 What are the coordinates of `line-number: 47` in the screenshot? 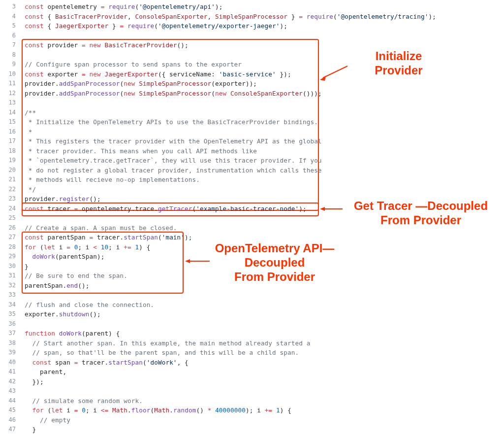 It's located at (10, 430).